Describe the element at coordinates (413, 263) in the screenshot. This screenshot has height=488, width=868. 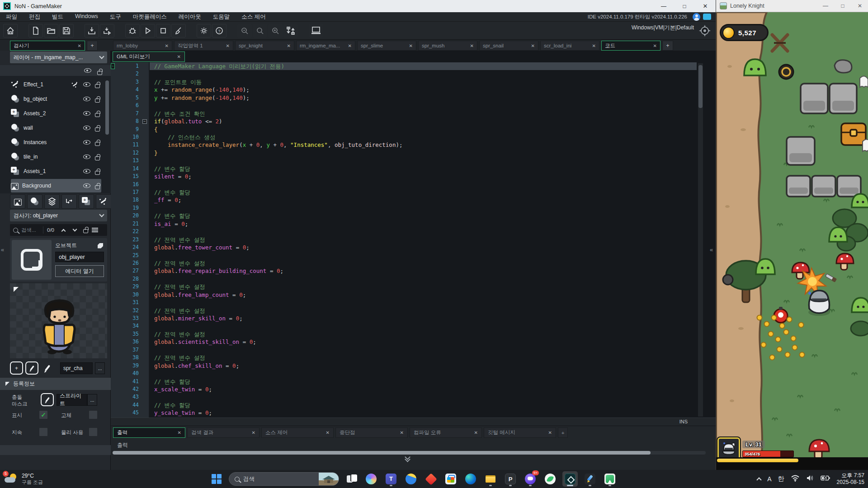
I see `code-line-26: 26// 전역 변수 설정` at that location.